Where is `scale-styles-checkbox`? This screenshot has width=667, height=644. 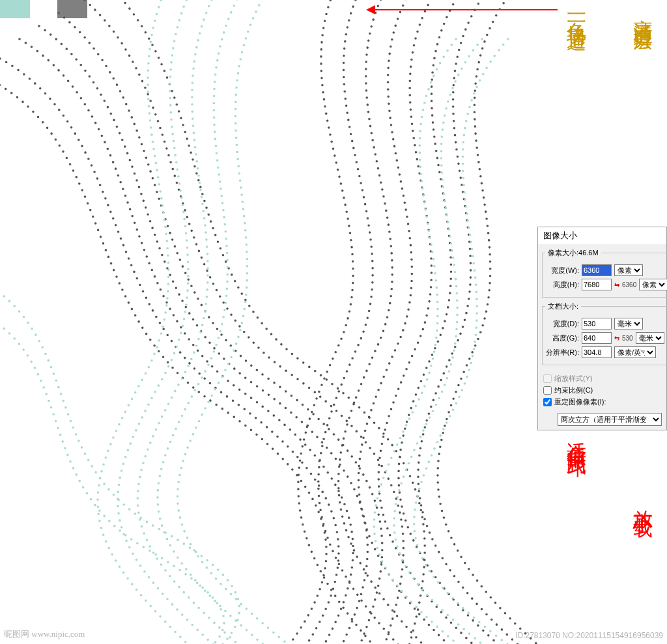
scale-styles-checkbox is located at coordinates (547, 379).